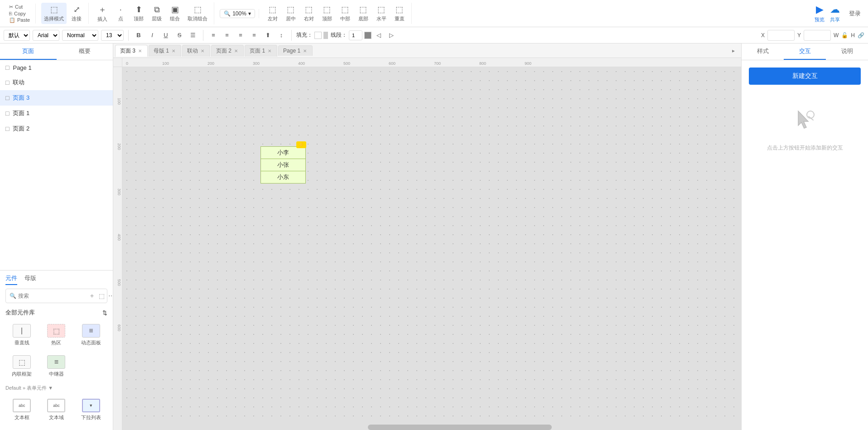  What do you see at coordinates (835, 14) in the screenshot?
I see `share-button: ☁ 共享` at bounding box center [835, 14].